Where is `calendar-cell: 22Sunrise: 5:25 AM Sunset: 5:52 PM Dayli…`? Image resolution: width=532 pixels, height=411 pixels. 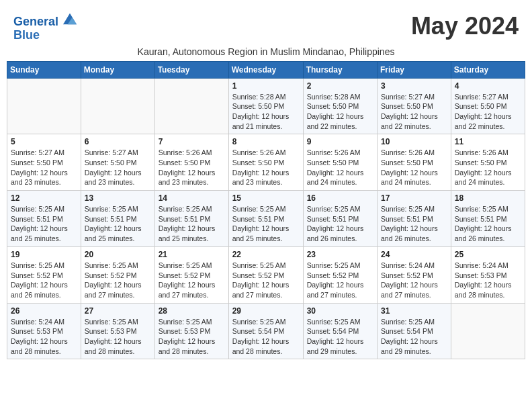 calendar-cell: 22Sunrise: 5:25 AM Sunset: 5:52 PM Dayli… is located at coordinates (266, 275).